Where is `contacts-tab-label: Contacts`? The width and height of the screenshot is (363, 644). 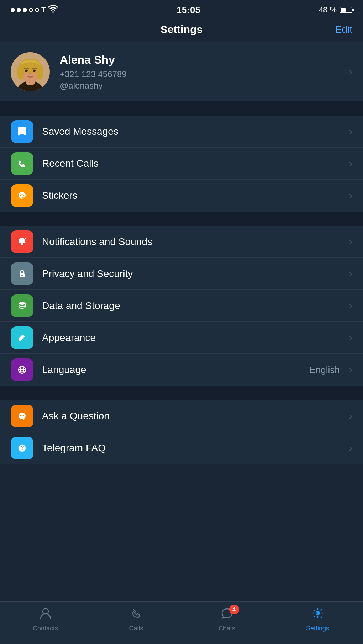
contacts-tab-label: Contacts is located at coordinates (46, 629).